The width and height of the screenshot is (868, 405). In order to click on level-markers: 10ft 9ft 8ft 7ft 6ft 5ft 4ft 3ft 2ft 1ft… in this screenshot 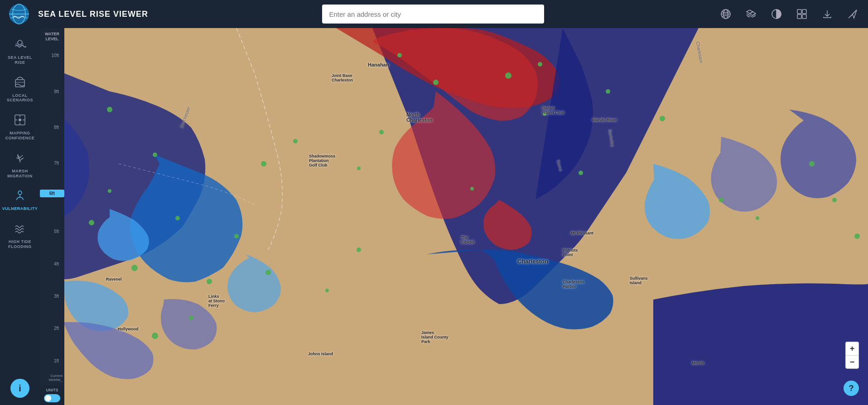, I will do `click(52, 225)`.